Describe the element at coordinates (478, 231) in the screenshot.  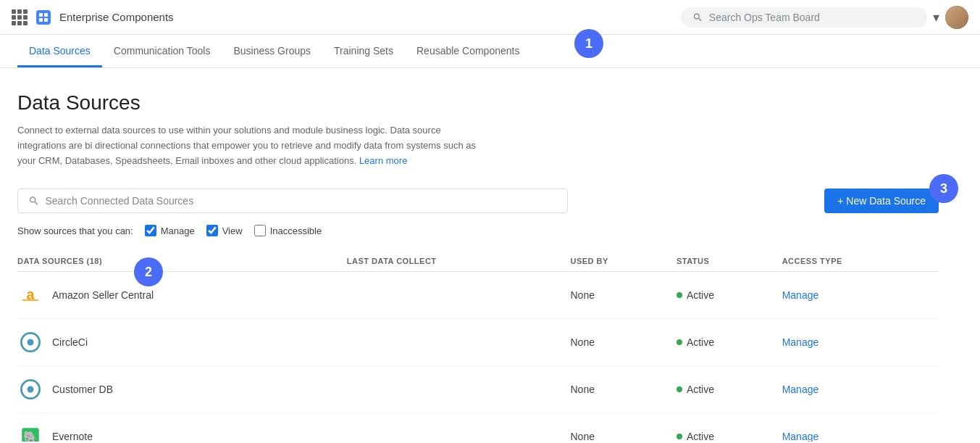
I see `filter-row: Show sources that you can: Manage View I…` at that location.